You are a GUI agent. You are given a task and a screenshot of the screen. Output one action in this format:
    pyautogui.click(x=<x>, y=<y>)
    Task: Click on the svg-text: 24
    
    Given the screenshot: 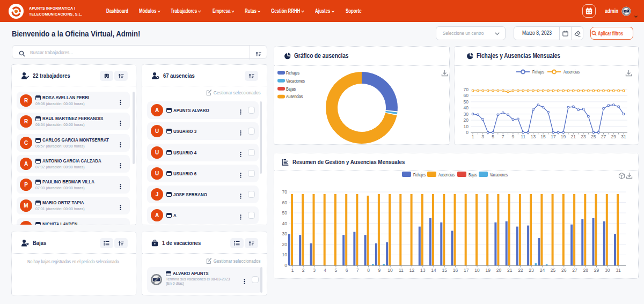 What is the action you would take?
    pyautogui.click(x=543, y=270)
    